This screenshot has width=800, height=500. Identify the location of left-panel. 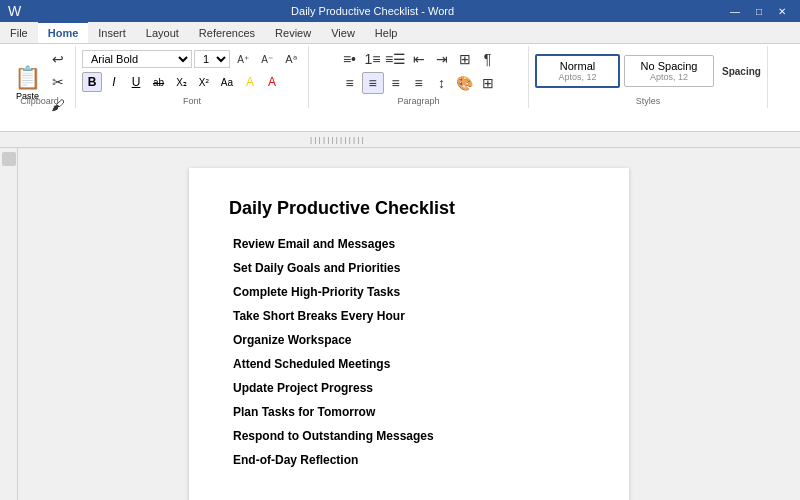
(9, 324).